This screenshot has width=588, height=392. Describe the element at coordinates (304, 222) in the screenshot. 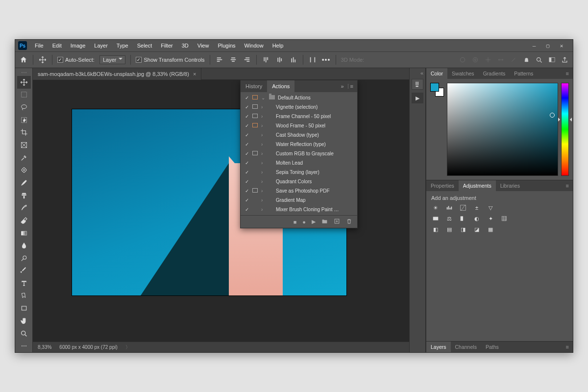

I see `record-button: ●` at that location.